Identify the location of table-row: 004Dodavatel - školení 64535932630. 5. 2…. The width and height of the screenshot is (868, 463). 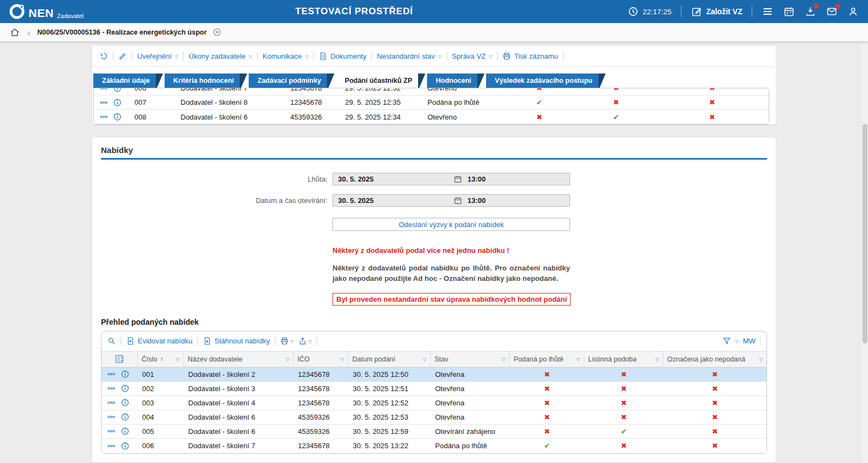
(434, 417).